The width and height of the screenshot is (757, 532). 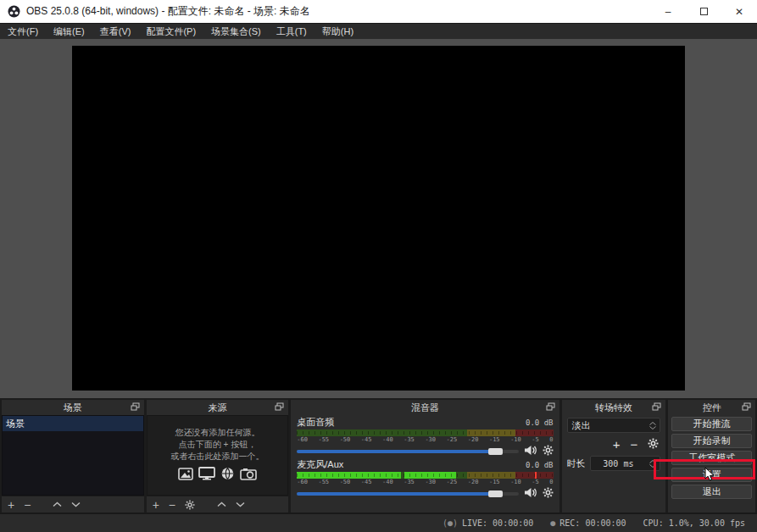 What do you see at coordinates (425, 483) in the screenshot?
I see `meter-scale: -60-55-50-45-40-35-30-25-20-15-10-50` at bounding box center [425, 483].